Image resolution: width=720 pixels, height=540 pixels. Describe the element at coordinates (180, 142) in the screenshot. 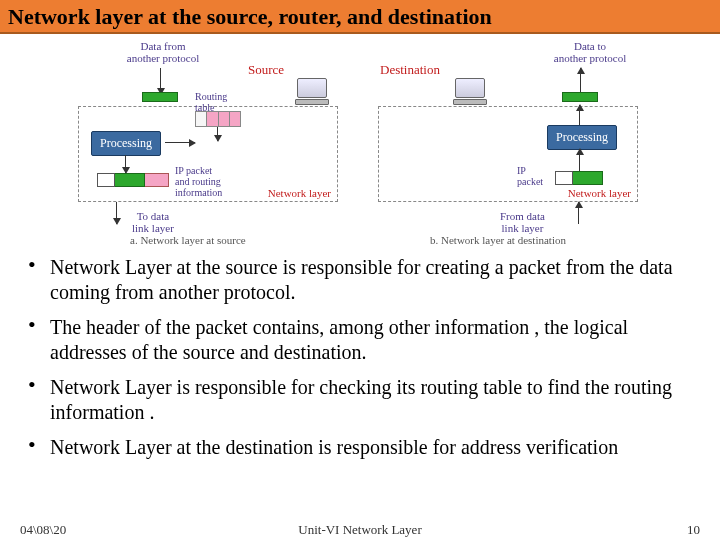

I see `arrow-right-icon` at that location.